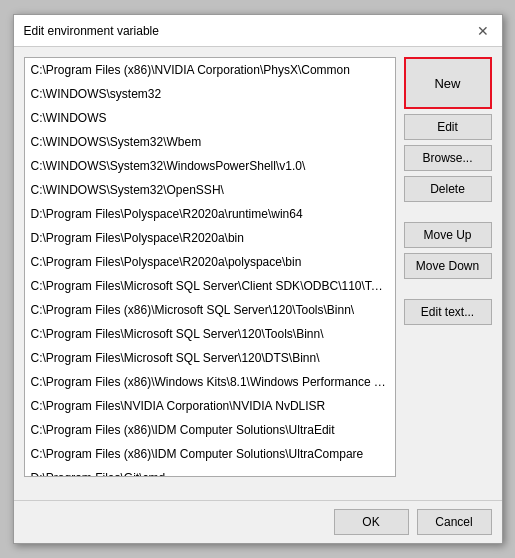 This screenshot has height=558, width=515. I want to click on list-item: C:\Program Files (x86)\Windows Kits\8.1\…, so click(210, 382).